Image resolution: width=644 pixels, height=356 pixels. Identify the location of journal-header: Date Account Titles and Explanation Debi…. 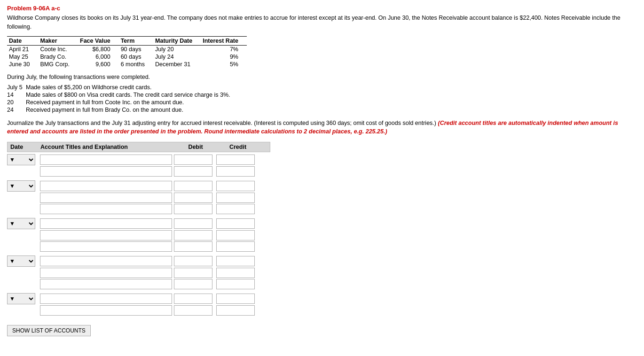
(139, 147).